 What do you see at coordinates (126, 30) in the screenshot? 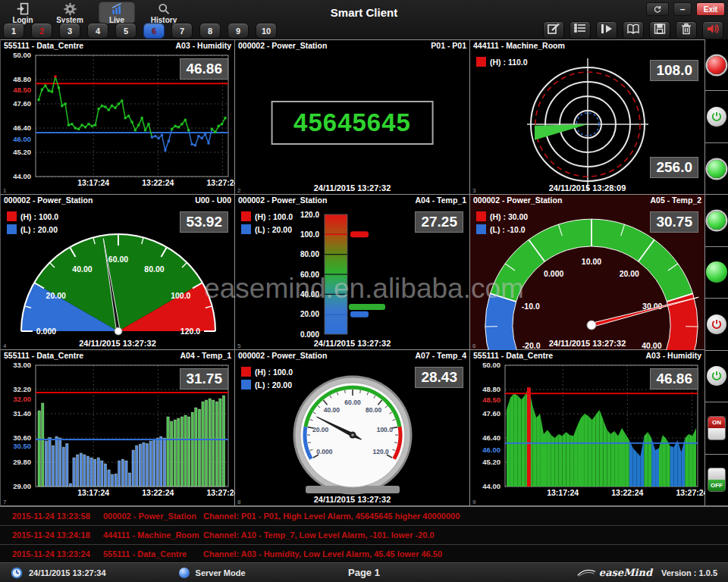
I see `tab-5: 5` at bounding box center [126, 30].